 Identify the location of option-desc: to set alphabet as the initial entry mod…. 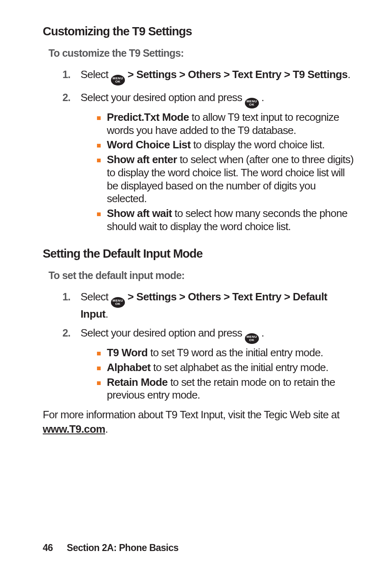
(239, 367).